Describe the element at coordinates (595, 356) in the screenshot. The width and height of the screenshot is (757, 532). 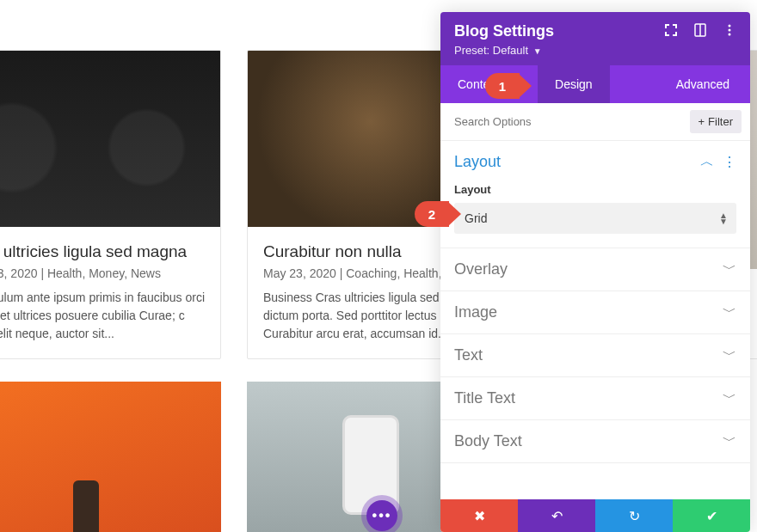
I see `section-text: Text ﹀` at that location.